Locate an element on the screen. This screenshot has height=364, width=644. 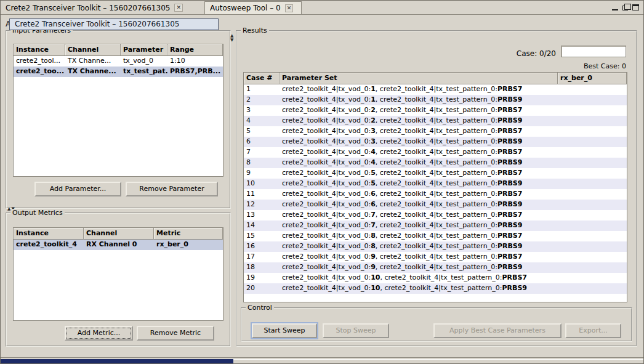
vod-value-text: 10 is located at coordinates (376, 288).